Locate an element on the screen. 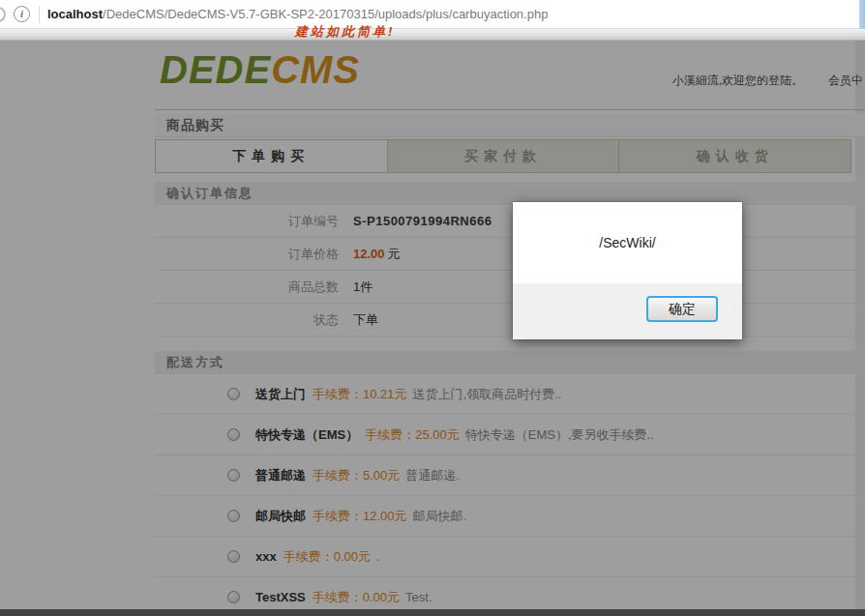 This screenshot has height=616, width=865. alert-dialog-footer: 确定 is located at coordinates (627, 311).